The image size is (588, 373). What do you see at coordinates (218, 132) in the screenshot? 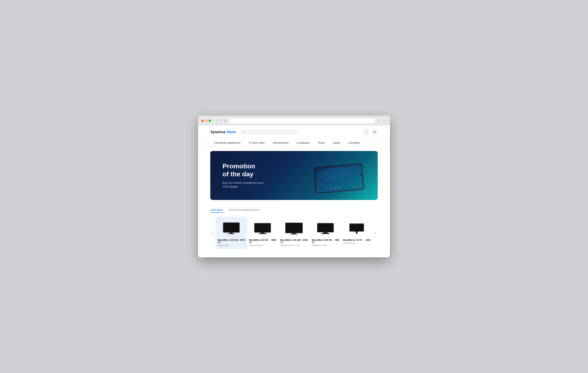
I see `logo-text: Synerise` at bounding box center [218, 132].